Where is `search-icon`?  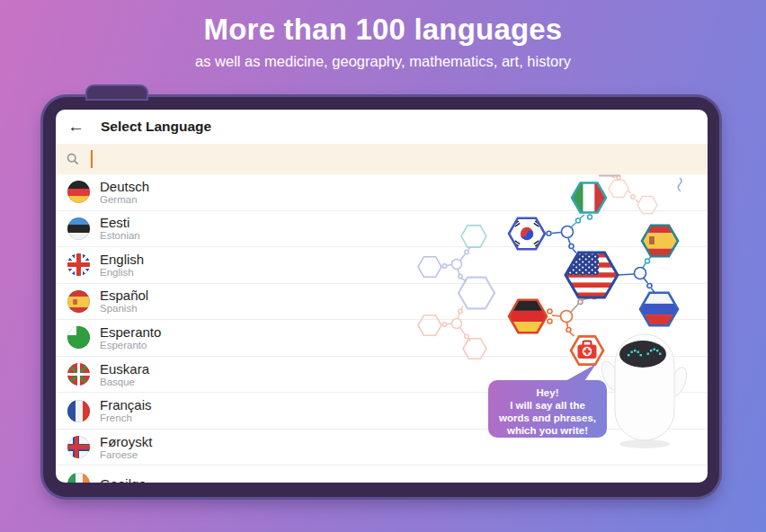 search-icon is located at coordinates (73, 159).